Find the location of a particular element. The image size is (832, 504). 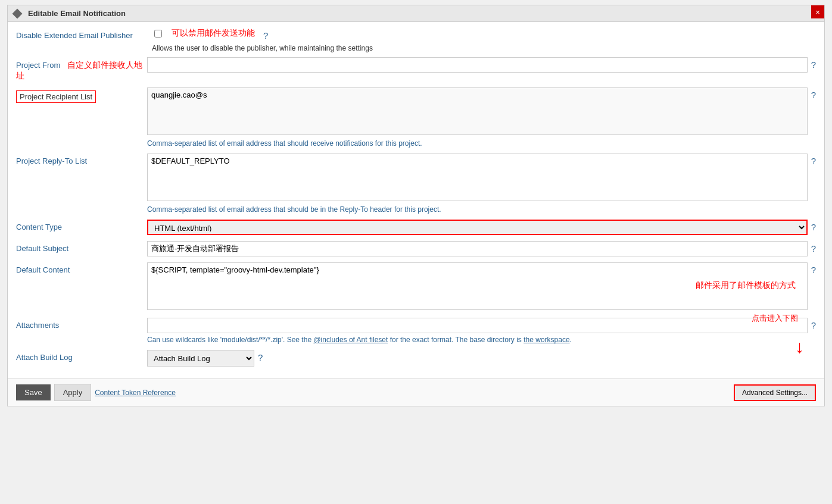

default-subject-label-wrapper: Default Subject is located at coordinates (82, 247).